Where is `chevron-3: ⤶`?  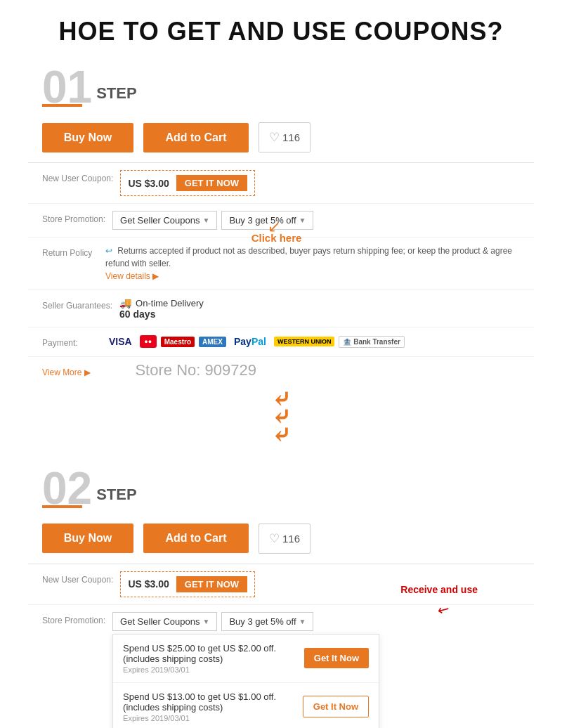 chevron-3: ⤶ is located at coordinates (281, 436).